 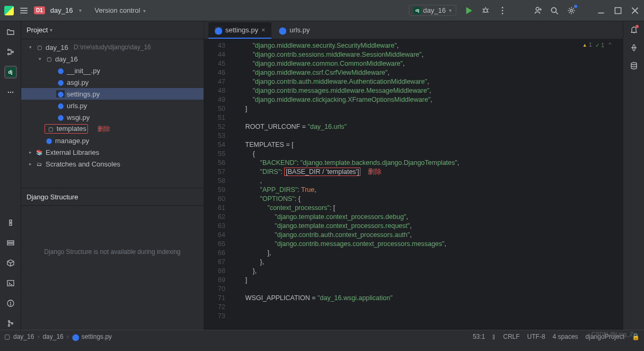 I want to click on more-tools-icon, so click(x=11, y=92).